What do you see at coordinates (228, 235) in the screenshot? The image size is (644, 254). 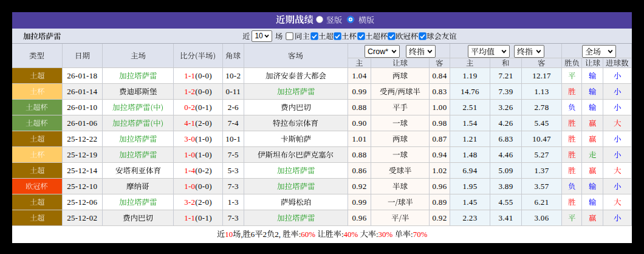 I see `svg-text: 10` at bounding box center [228, 235].